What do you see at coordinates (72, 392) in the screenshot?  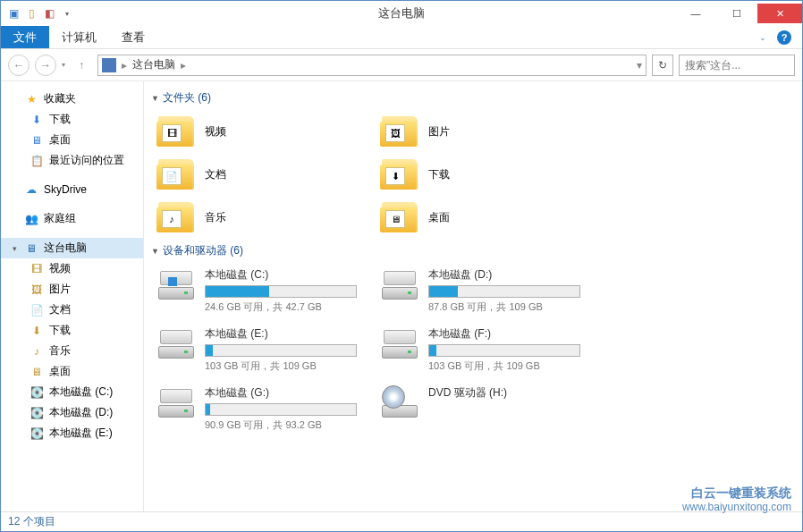 I see `sidebar-item: 💽本地磁盘 (C:)` at bounding box center [72, 392].